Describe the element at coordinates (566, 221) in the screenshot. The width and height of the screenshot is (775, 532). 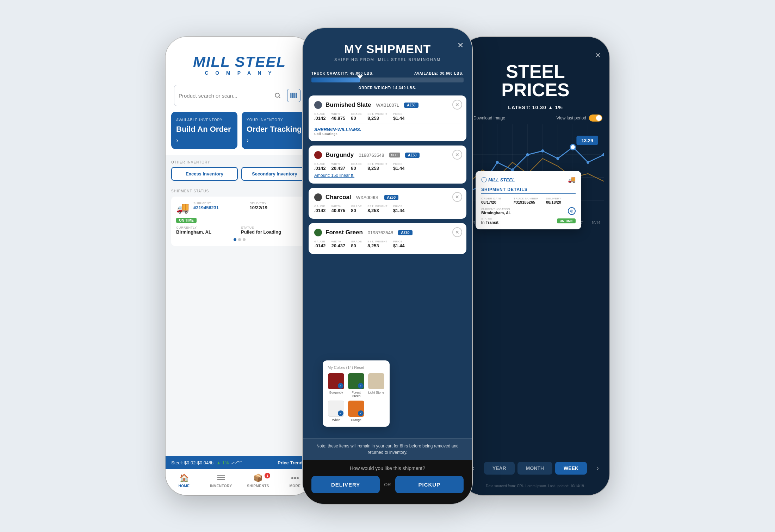
I see `sdc-on-time-badge: ON TIME` at that location.